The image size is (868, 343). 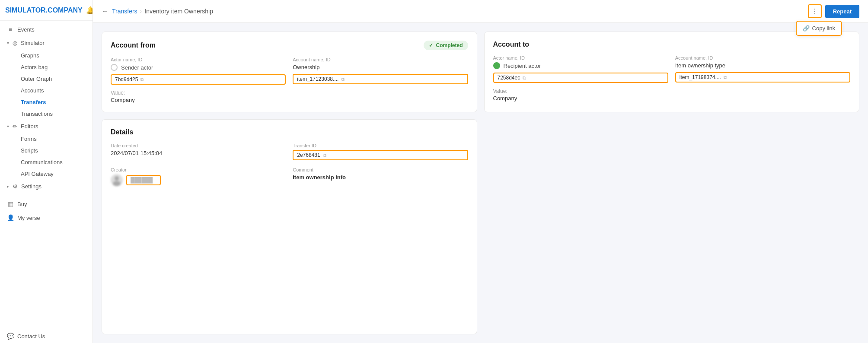 What do you see at coordinates (53, 114) in the screenshot?
I see `sidebar-item-transactions: Transactions` at bounding box center [53, 114].